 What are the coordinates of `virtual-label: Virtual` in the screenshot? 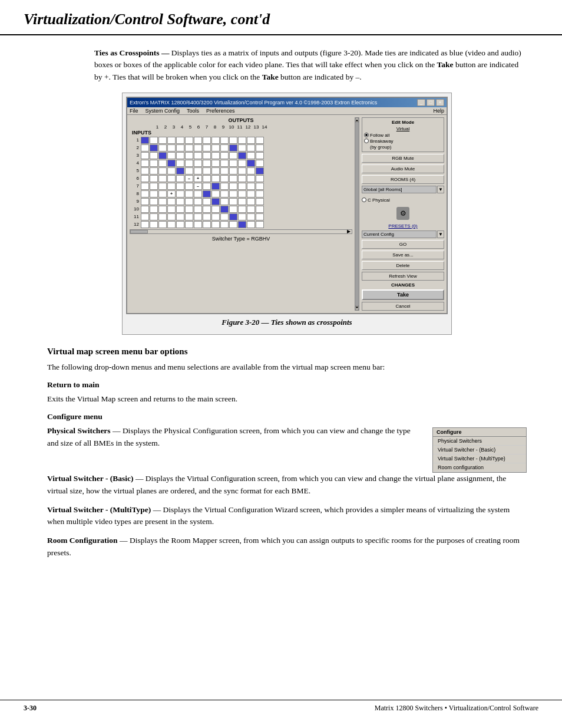 It's located at (403, 129).